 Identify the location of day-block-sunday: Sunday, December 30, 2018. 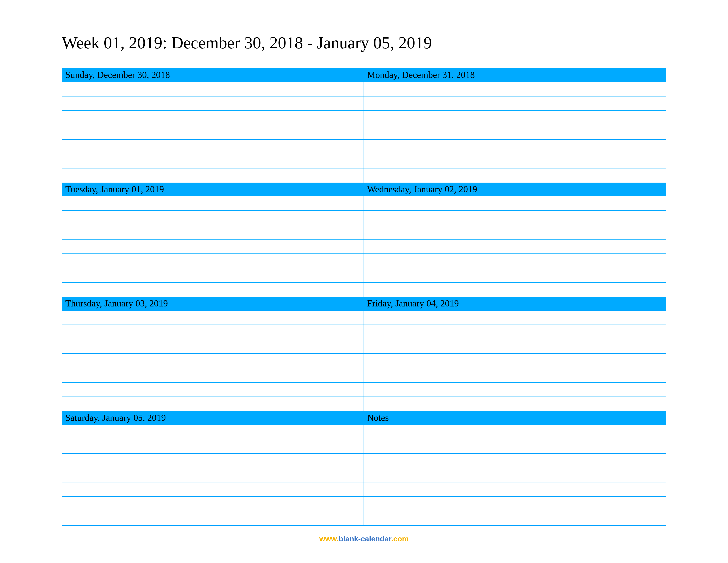
(213, 125).